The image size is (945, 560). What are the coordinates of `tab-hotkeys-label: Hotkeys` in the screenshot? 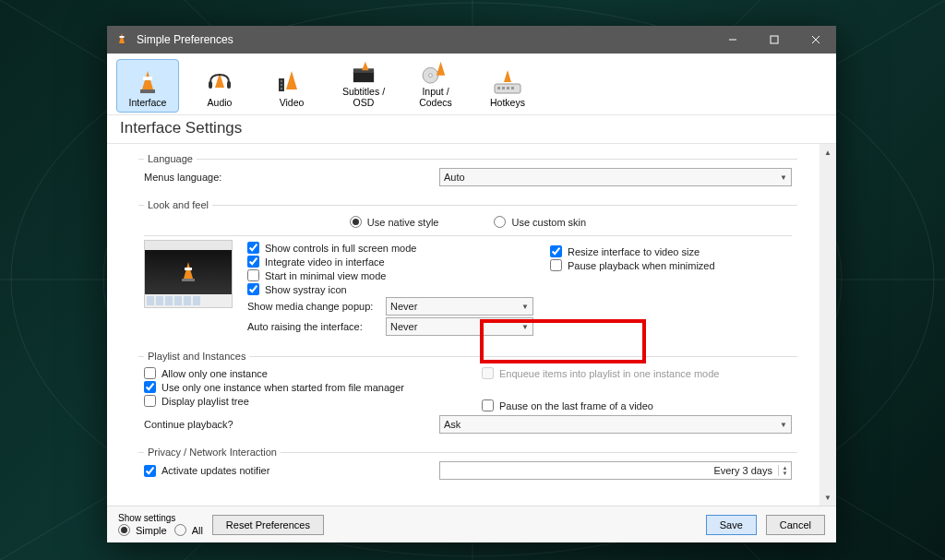 It's located at (508, 102).